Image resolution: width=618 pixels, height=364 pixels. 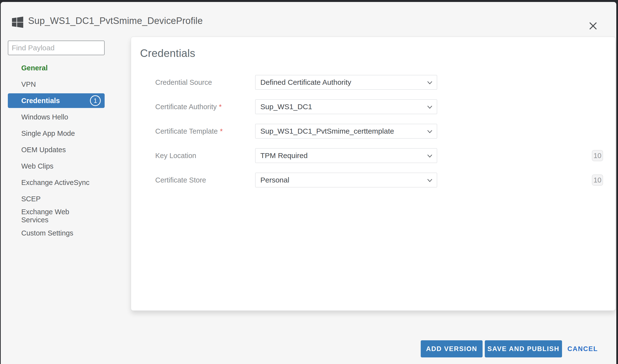 I want to click on certificate-authority-select: Sup_WS1_DC1, so click(x=346, y=107).